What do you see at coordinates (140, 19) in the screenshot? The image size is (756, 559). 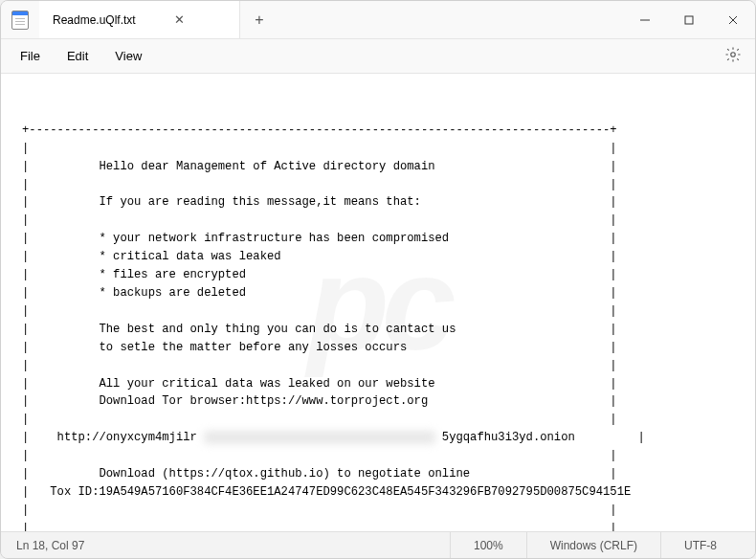 I see `tab-active: Readme.uQlf.txt ✕` at bounding box center [140, 19].